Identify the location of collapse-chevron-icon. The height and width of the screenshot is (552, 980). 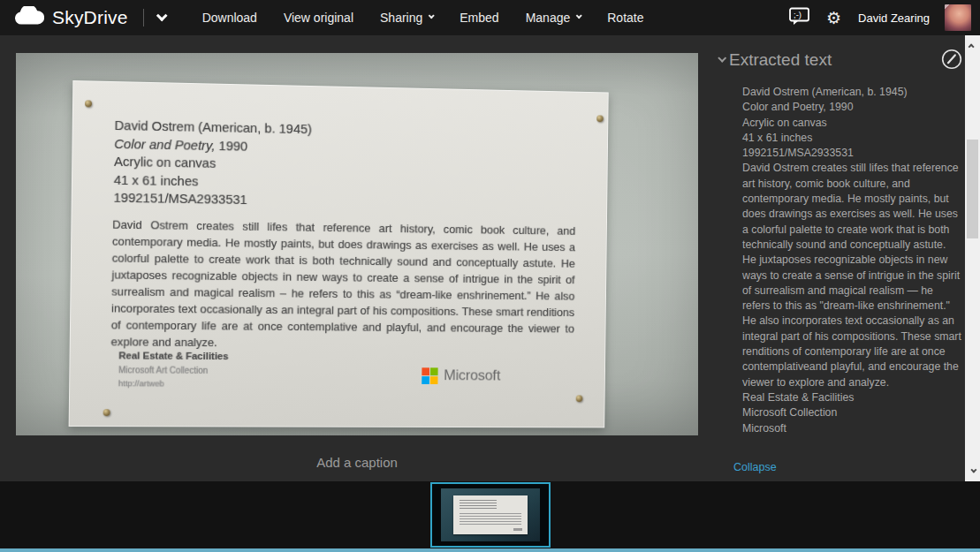
(722, 58).